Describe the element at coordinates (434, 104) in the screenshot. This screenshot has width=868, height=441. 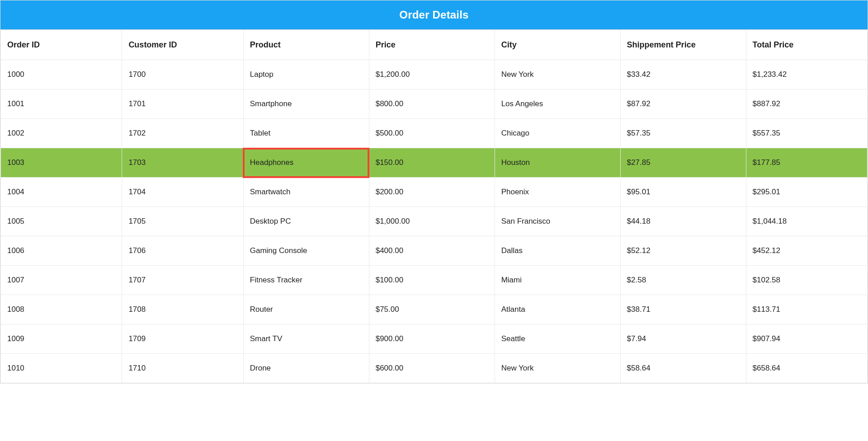
I see `table-row: 10011701Smartphone$800.00Los Angeles$87.…` at that location.